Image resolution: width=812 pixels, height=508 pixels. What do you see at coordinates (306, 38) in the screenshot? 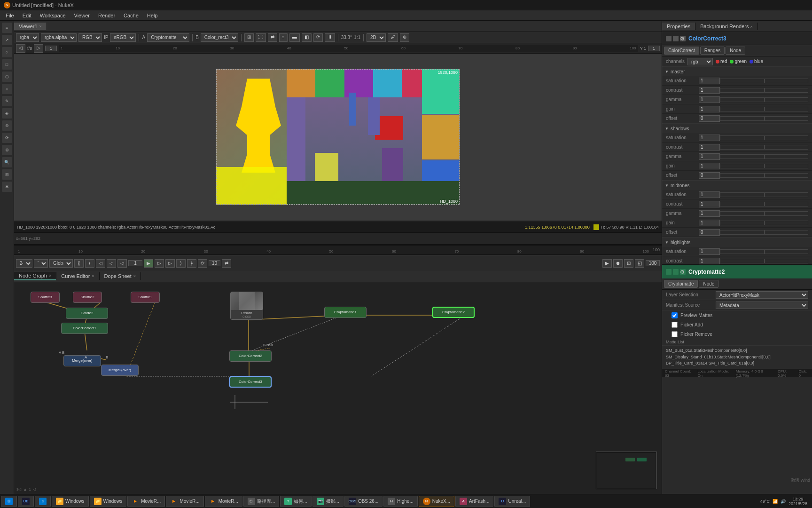
I see `lut-icon: ◧` at bounding box center [306, 38].